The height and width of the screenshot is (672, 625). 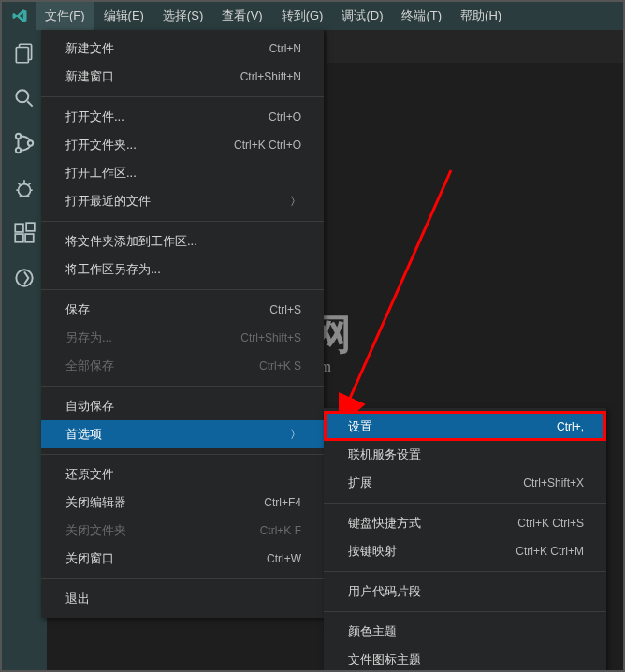 What do you see at coordinates (421, 16) in the screenshot?
I see `menubar-item-terminal: 终端(T)` at bounding box center [421, 16].